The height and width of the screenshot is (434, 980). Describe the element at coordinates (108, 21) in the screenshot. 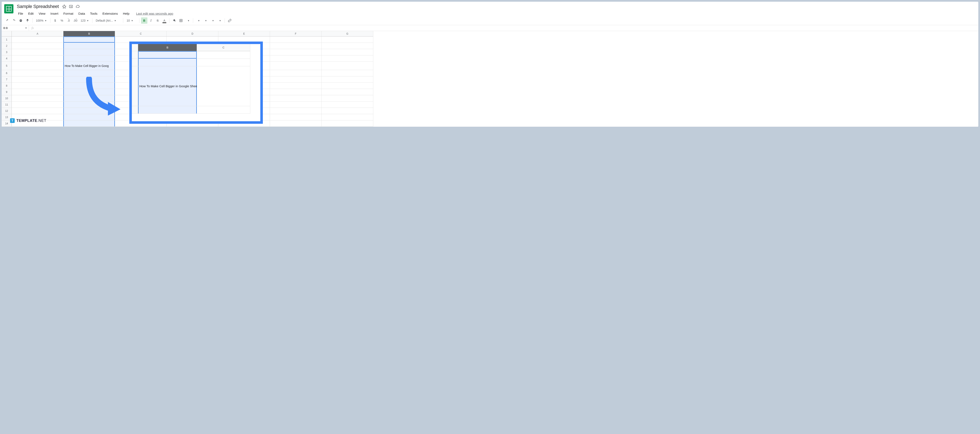

I see `font-select: Default (Ari...▼` at that location.